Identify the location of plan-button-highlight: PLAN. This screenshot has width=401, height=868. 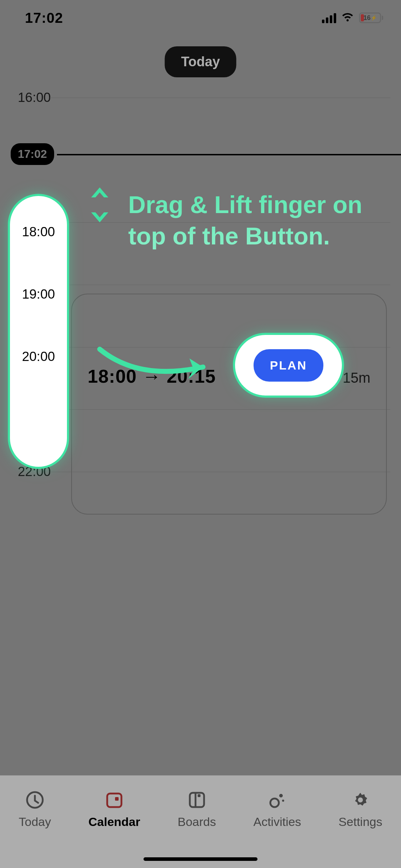
(288, 365).